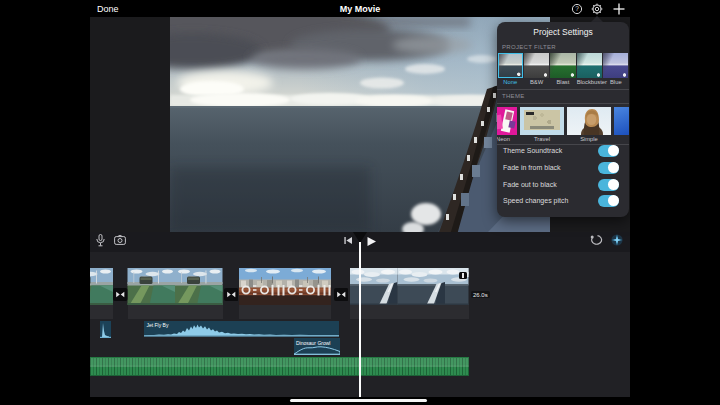  Describe the element at coordinates (158, 325) in the screenshot. I see `svg-text: Jet Fly By` at that location.